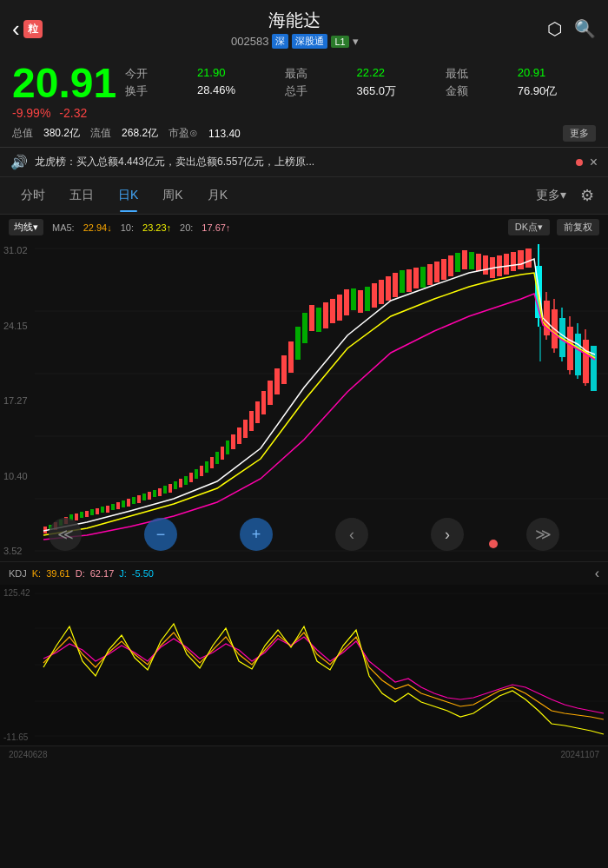 The height and width of the screenshot is (868, 608). I want to click on tab-more: 更多▾, so click(551, 195).